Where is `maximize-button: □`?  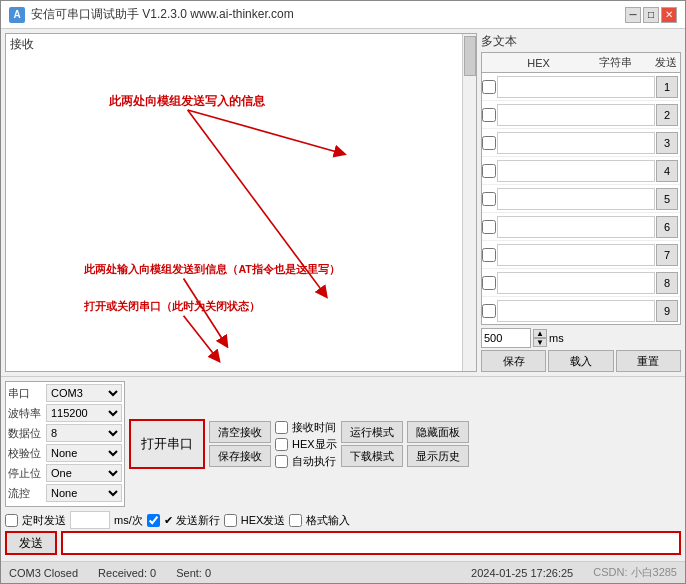 maximize-button: □ is located at coordinates (651, 15).